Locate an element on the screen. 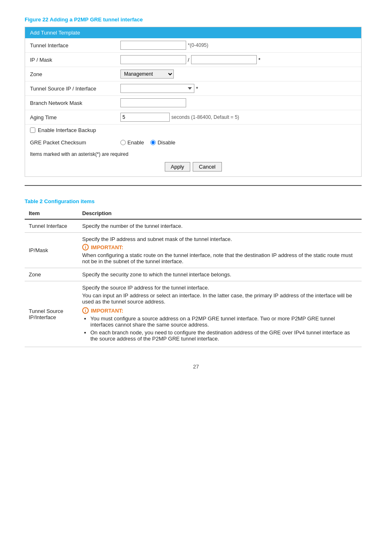 The height and width of the screenshot is (533, 392). tunnel-interface-label: Tunnel Interface is located at coordinates (75, 45).